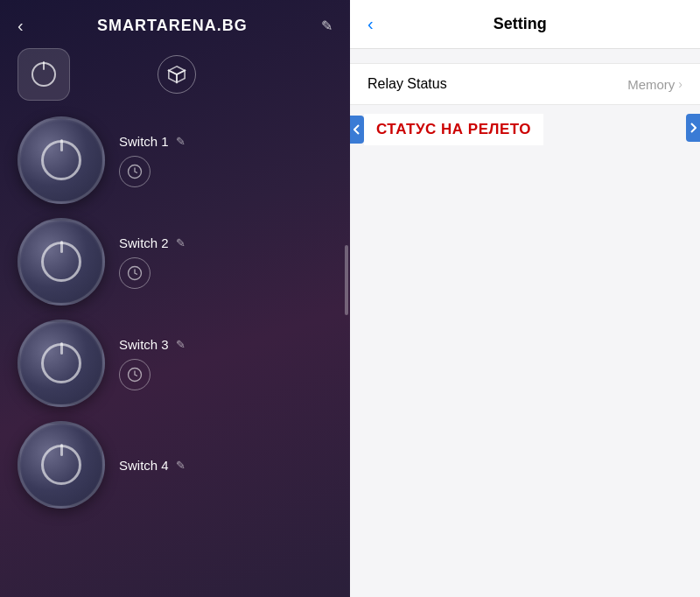  What do you see at coordinates (144, 243) in the screenshot?
I see `switch-2-label: Switch 2` at bounding box center [144, 243].